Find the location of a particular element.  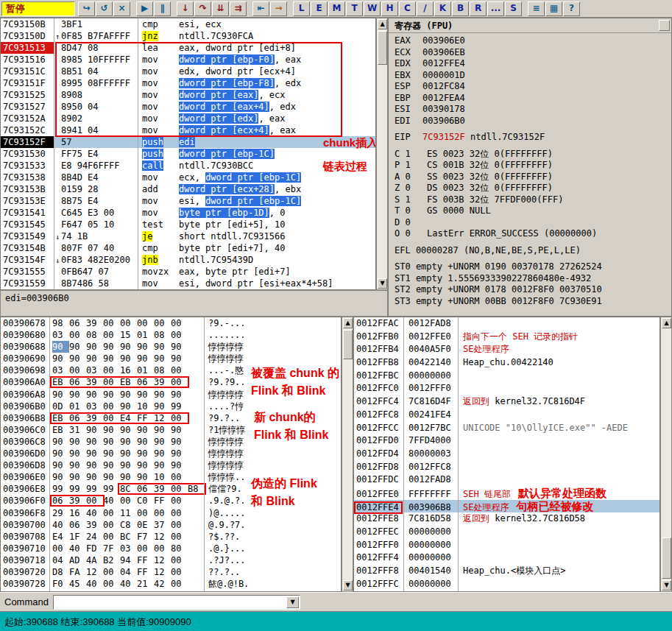

restart-icon: ↺ is located at coordinates (105, 9).